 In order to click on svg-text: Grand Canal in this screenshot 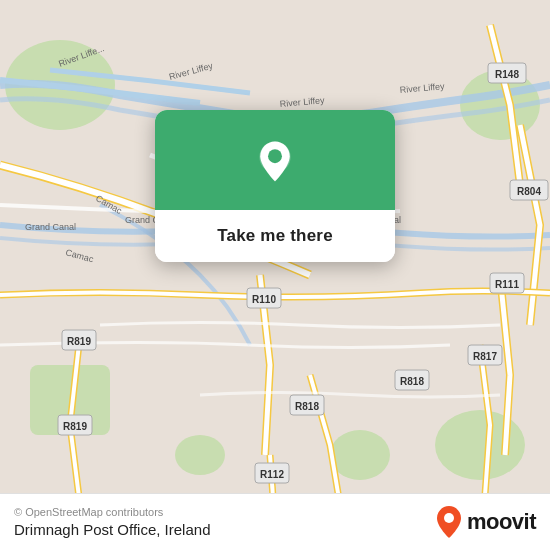, I will do `click(50, 227)`.